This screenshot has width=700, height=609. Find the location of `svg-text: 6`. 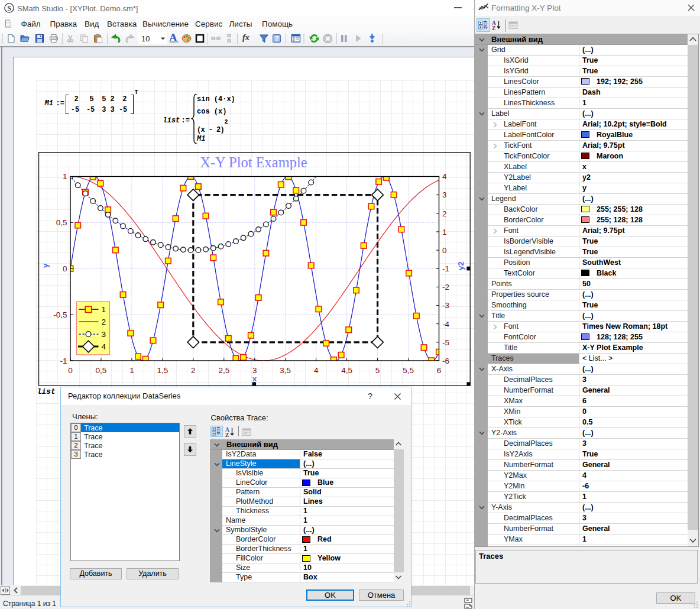

svg-text: 6 is located at coordinates (439, 370).